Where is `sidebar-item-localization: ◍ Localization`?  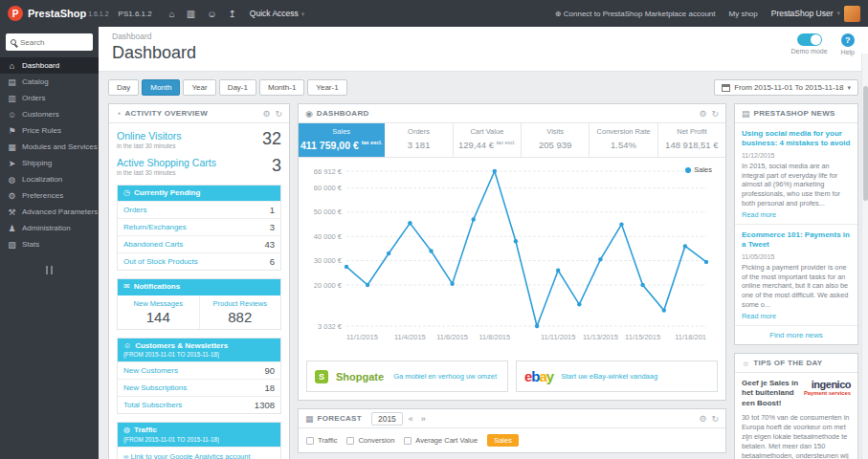 sidebar-item-localization: ◍ Localization is located at coordinates (50, 180).